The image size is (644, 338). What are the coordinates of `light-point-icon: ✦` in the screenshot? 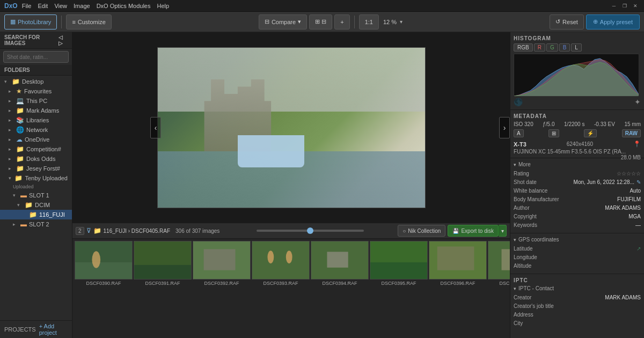 It's located at (638, 102).